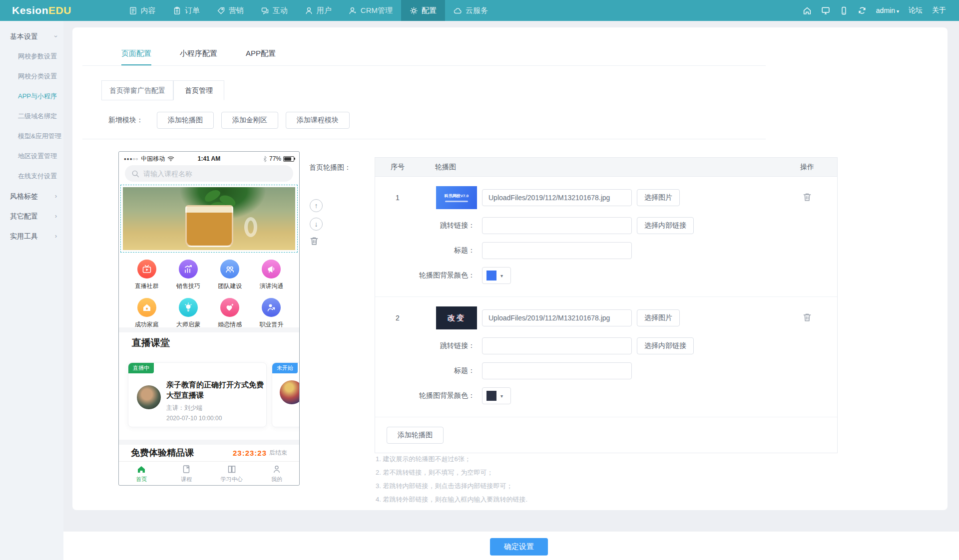  Describe the element at coordinates (888, 10) in the screenshot. I see `account-menu: admin▾` at that location.